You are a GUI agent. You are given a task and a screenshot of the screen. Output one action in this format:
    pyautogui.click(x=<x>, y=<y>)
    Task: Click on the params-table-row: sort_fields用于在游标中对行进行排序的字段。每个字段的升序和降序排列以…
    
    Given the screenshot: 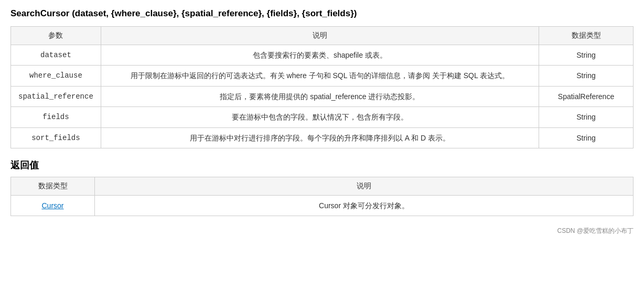 What is the action you would take?
    pyautogui.click(x=322, y=137)
    